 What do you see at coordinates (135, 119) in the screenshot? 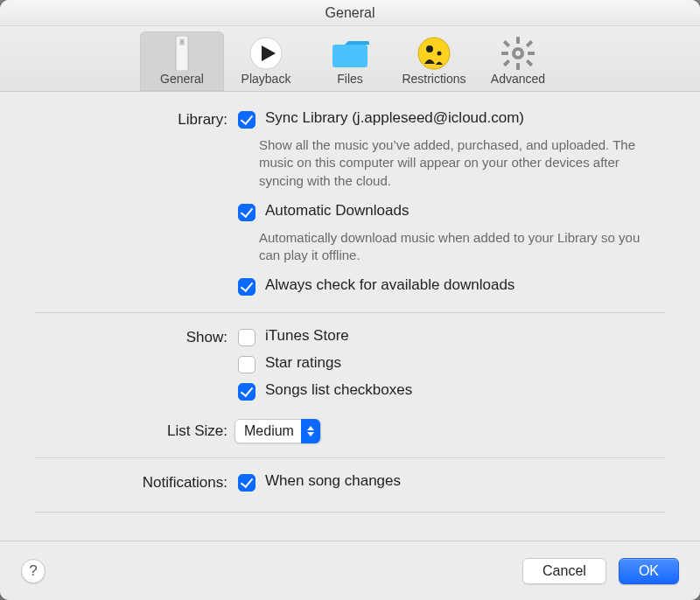
I see `section-label-library: Library:` at bounding box center [135, 119].